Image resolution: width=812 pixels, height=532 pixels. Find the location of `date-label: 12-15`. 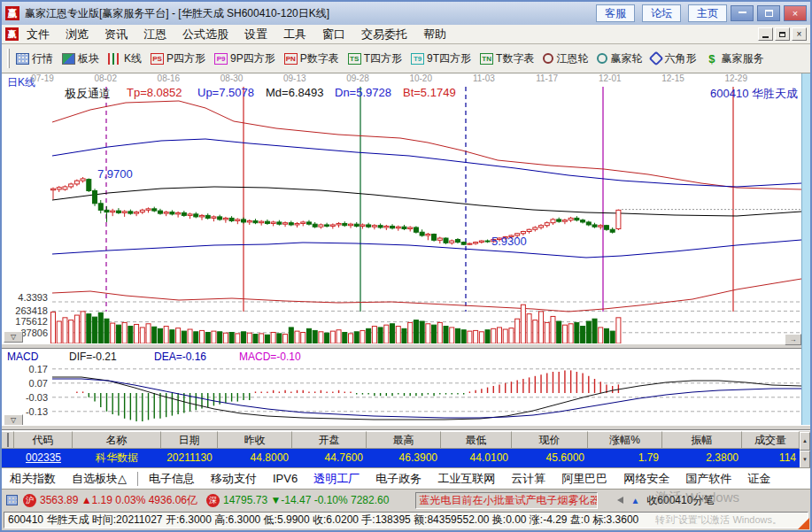

date-label: 12-15 is located at coordinates (673, 78).